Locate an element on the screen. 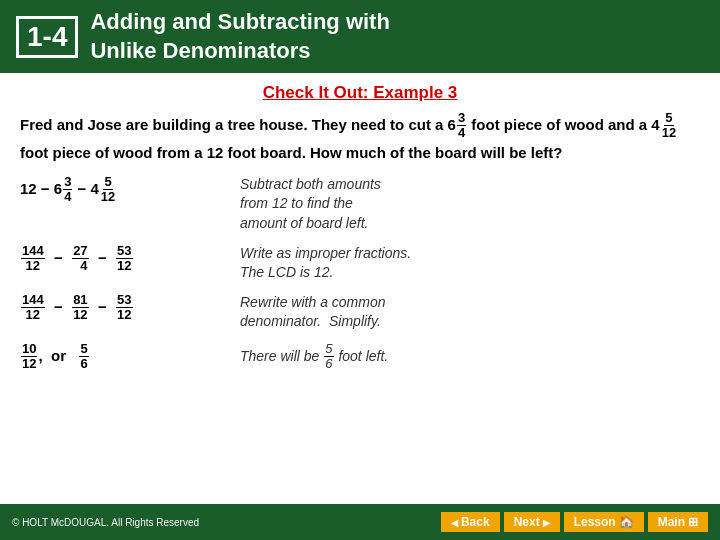 The height and width of the screenshot is (540, 720). next-button: Next is located at coordinates (532, 522).